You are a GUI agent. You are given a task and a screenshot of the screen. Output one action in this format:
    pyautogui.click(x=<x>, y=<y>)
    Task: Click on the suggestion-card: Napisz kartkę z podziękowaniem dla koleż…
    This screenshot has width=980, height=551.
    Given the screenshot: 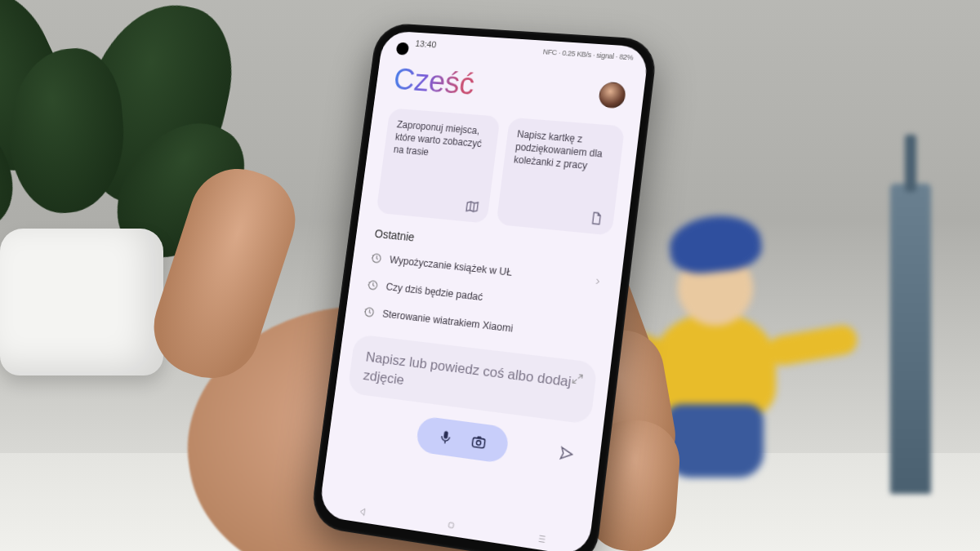 What is the action you would take?
    pyautogui.click(x=560, y=176)
    